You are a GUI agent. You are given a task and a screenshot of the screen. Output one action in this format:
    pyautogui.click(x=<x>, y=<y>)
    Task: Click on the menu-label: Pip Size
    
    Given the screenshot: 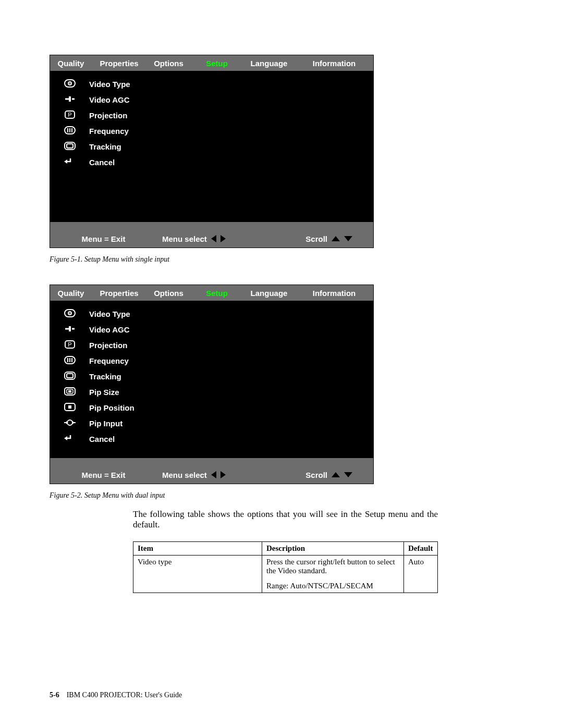 What is the action you would take?
    pyautogui.click(x=104, y=392)
    